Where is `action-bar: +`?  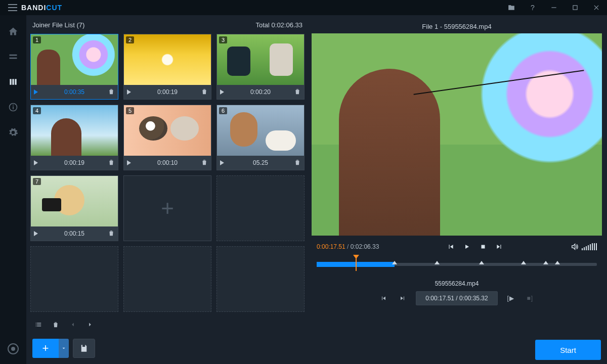
action-bar: + is located at coordinates (167, 346).